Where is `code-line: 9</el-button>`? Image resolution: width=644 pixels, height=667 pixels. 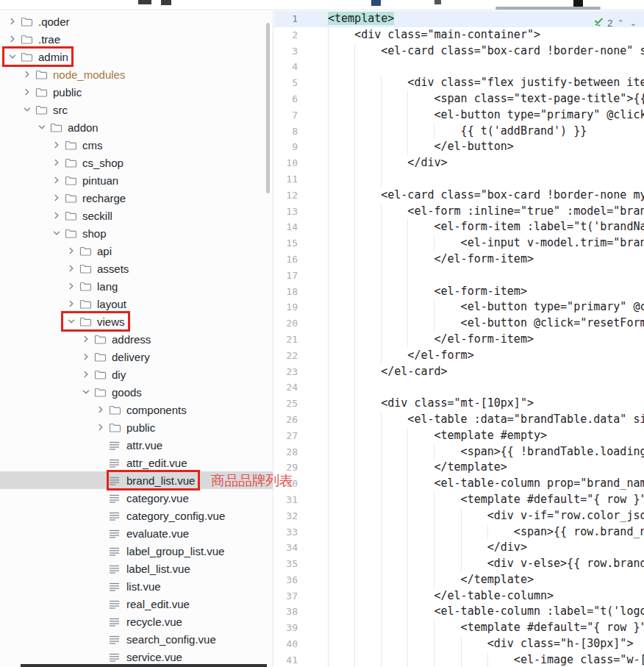 code-line: 9</el-button> is located at coordinates (459, 147).